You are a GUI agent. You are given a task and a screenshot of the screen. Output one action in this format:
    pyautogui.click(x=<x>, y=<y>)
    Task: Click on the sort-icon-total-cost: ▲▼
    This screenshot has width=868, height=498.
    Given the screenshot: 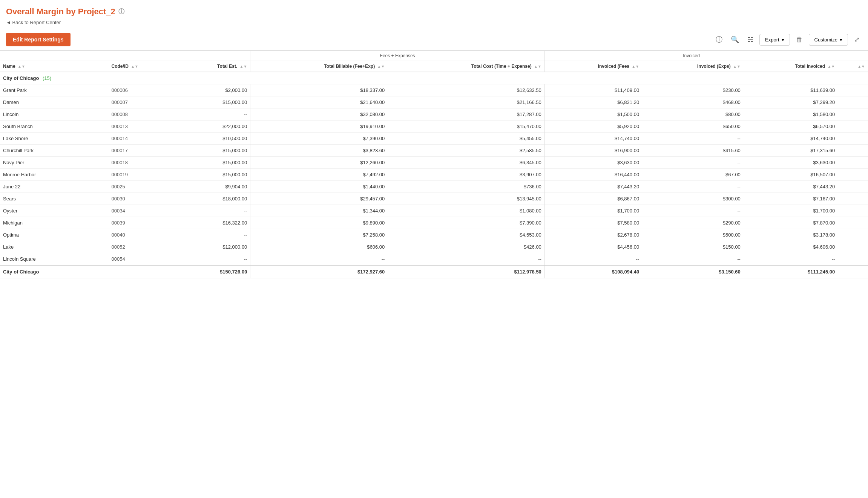 What is the action you would take?
    pyautogui.click(x=538, y=67)
    